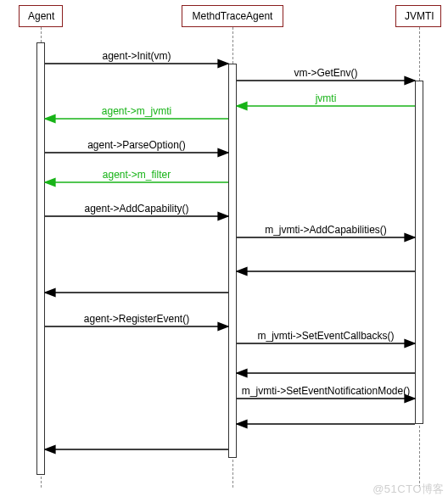 Image resolution: width=448 pixels, height=502 pixels. What do you see at coordinates (326, 391) in the screenshot?
I see `message-label: m_jvmti->SetEventNotificationMode()` at bounding box center [326, 391].